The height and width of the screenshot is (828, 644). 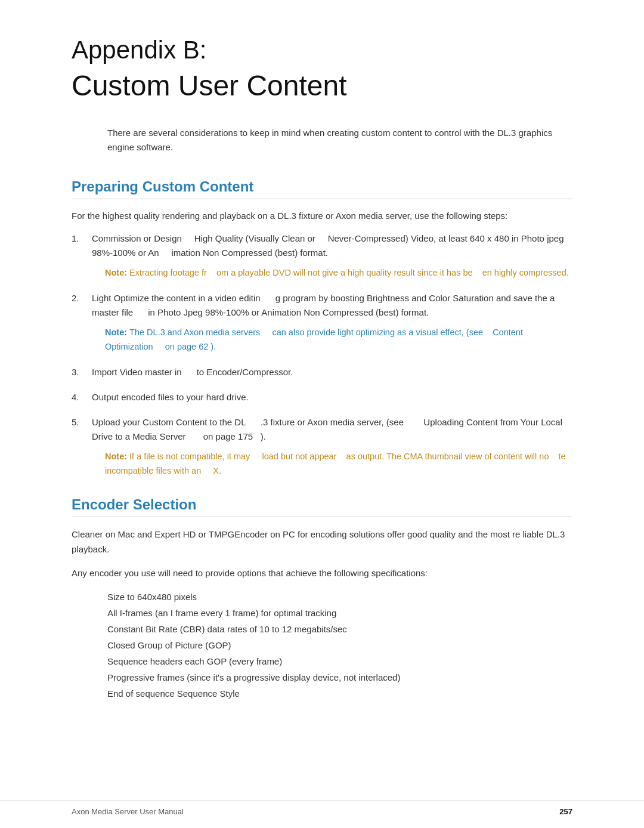 What do you see at coordinates (322, 447) in the screenshot?
I see `list-item: 5. Upload your Custom Content to the DL …` at bounding box center [322, 447].